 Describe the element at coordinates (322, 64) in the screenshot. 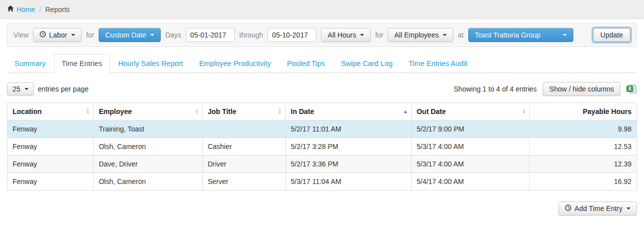

I see `report-tabs: Summary Time Entries Hourly Sales Report…` at that location.